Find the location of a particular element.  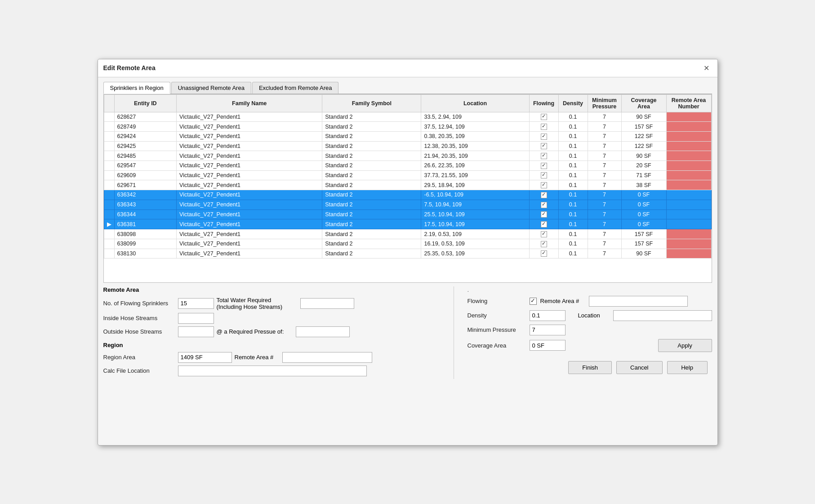

finish-button: Finish is located at coordinates (590, 368).